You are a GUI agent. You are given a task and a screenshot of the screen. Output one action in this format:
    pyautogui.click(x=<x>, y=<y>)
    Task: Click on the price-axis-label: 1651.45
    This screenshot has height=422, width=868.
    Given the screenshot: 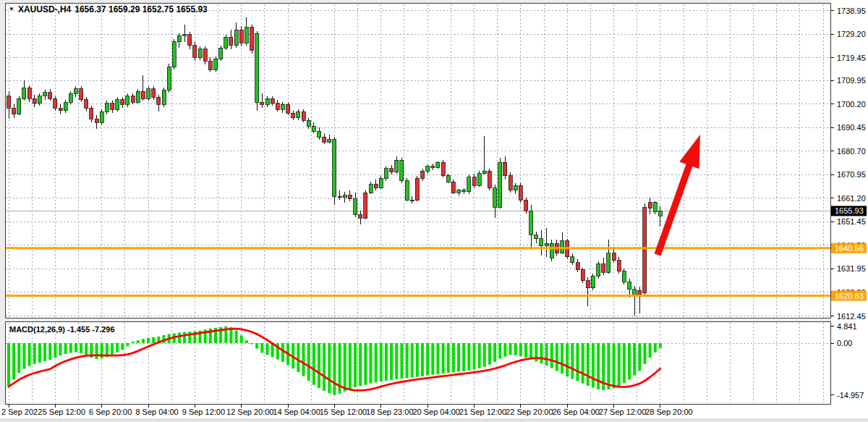 What is the action you would take?
    pyautogui.click(x=851, y=221)
    